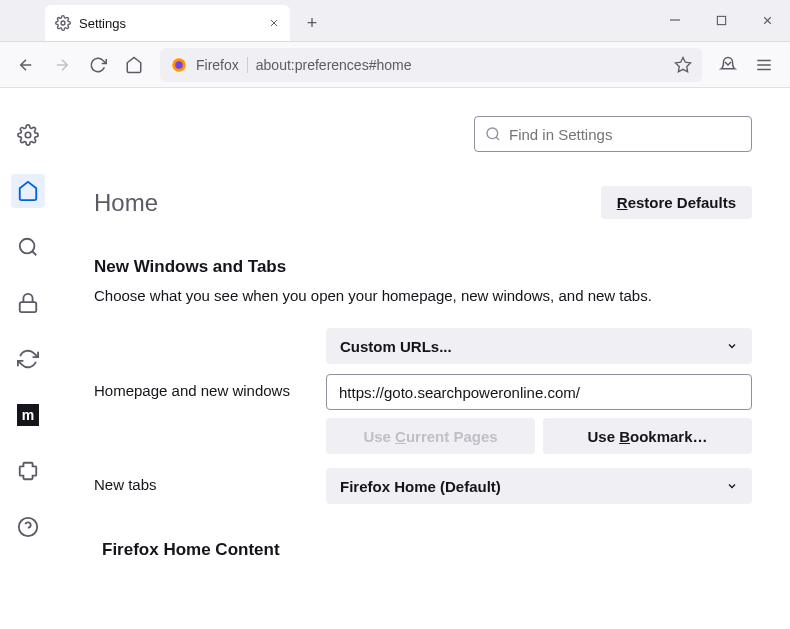  Describe the element at coordinates (721, 20) in the screenshot. I see `maximize-button` at that location.